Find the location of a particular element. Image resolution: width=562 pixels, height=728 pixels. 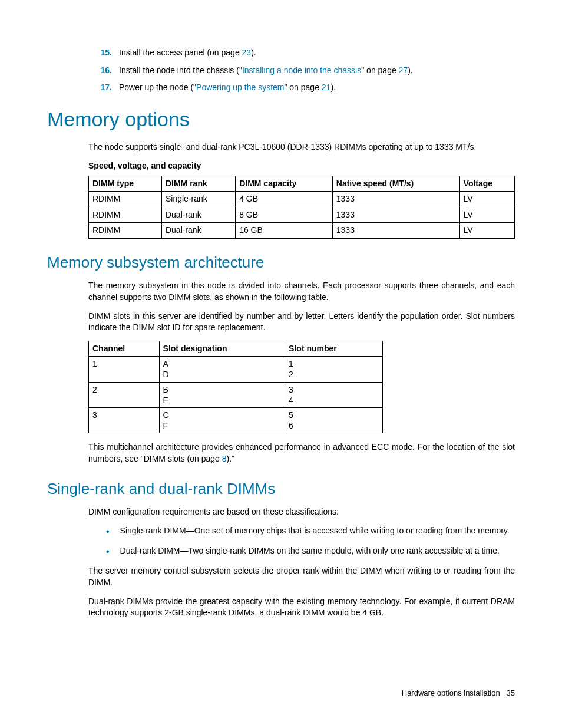

footer-page-number: 35 is located at coordinates (511, 693).